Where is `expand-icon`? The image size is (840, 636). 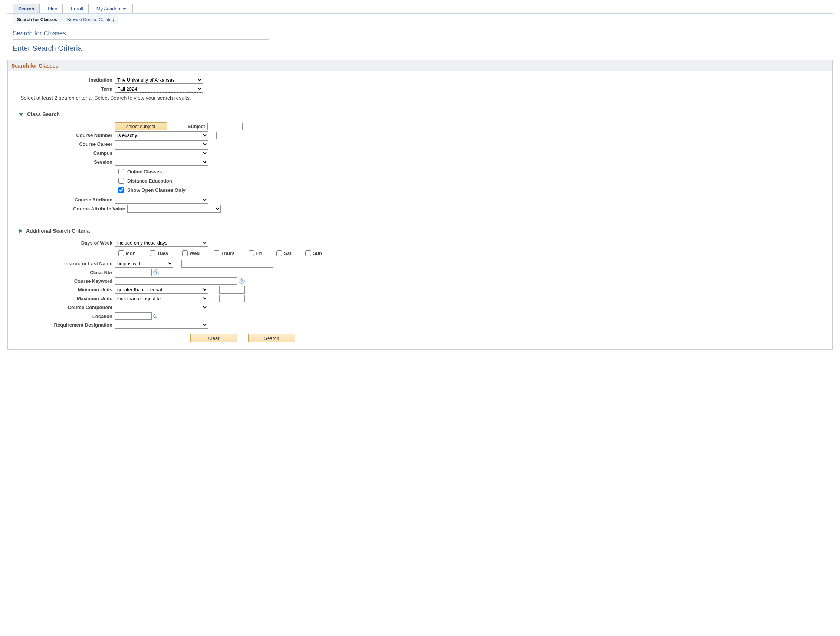
expand-icon is located at coordinates (21, 231).